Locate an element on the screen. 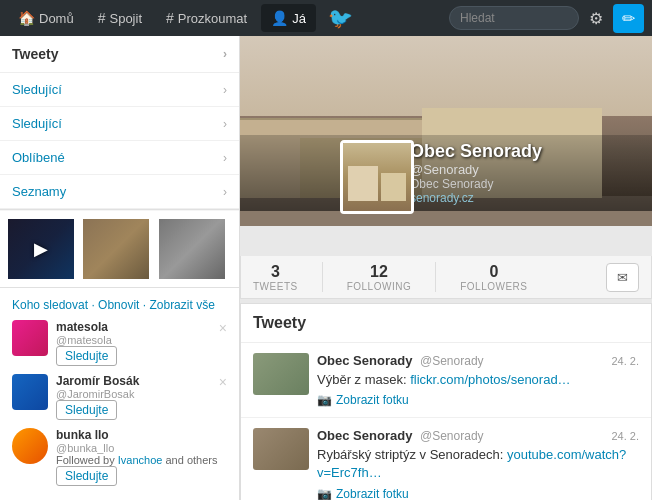  follow-handle-jaromir: @JaromirBosak is located at coordinates (142, 394).